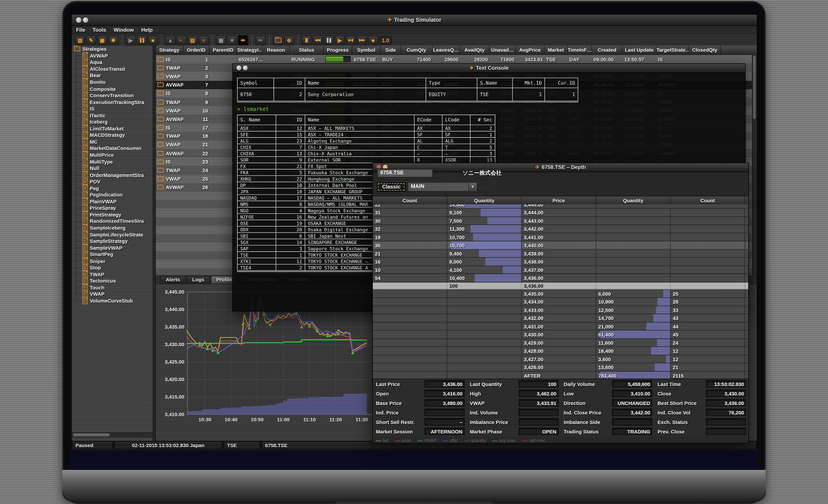  Describe the element at coordinates (112, 155) in the screenshot. I see `sidebar-item-multiprice: MultiPrice` at that location.